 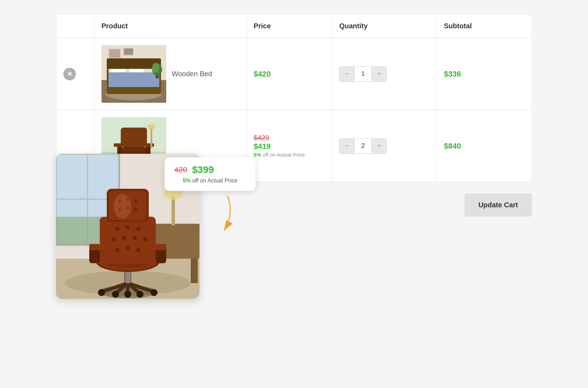 What do you see at coordinates (210, 174) in the screenshot?
I see `discount-tooltip: 420 $399 5% off on Actual Price` at bounding box center [210, 174].